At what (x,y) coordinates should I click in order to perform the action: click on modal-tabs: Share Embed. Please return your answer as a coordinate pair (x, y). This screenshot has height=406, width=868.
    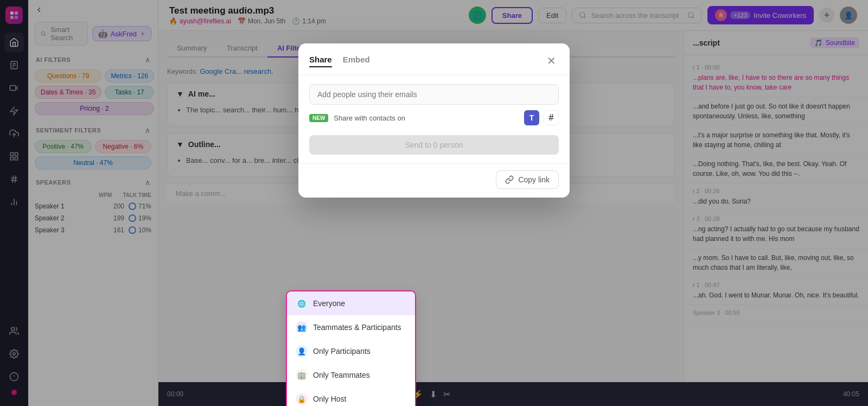
    Looking at the image, I should click on (340, 61).